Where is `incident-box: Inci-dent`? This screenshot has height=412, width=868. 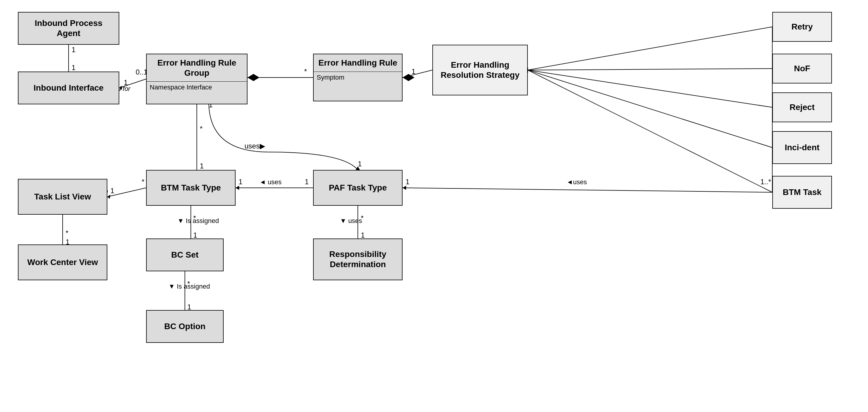 incident-box: Inci-dent is located at coordinates (802, 148).